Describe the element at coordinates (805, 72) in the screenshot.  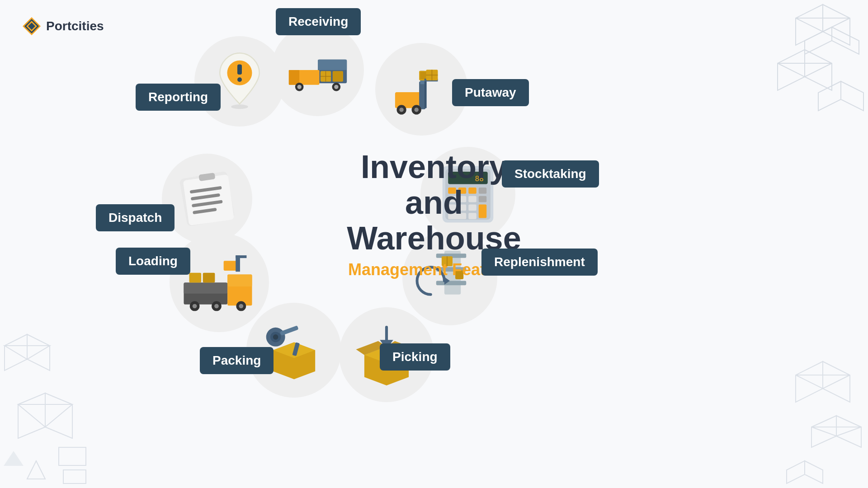
I see `deco-top-right` at that location.